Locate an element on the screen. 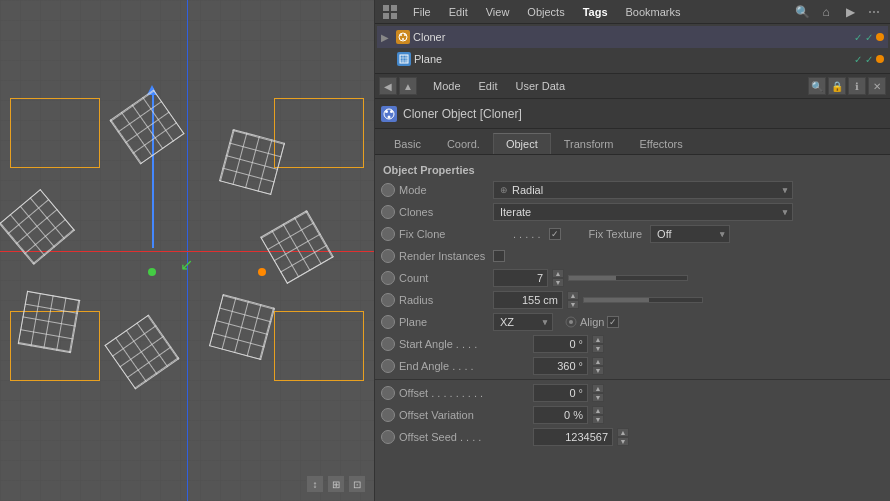 The width and height of the screenshot is (890, 501). sub-tab-edit: Edit is located at coordinates (488, 86).